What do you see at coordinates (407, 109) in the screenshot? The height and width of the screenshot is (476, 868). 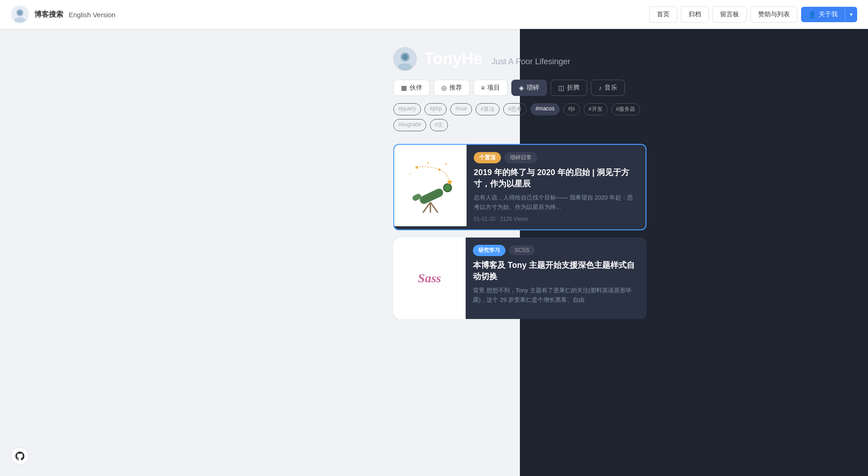 I see `tag-jquery: #jquery` at bounding box center [407, 109].